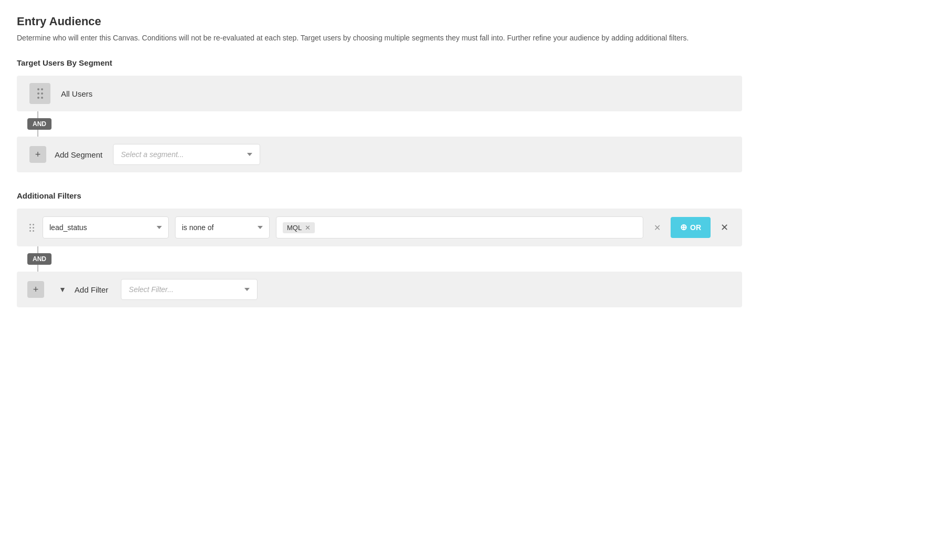 This screenshot has width=925, height=560. I want to click on add-filter-plus-button: +, so click(36, 289).